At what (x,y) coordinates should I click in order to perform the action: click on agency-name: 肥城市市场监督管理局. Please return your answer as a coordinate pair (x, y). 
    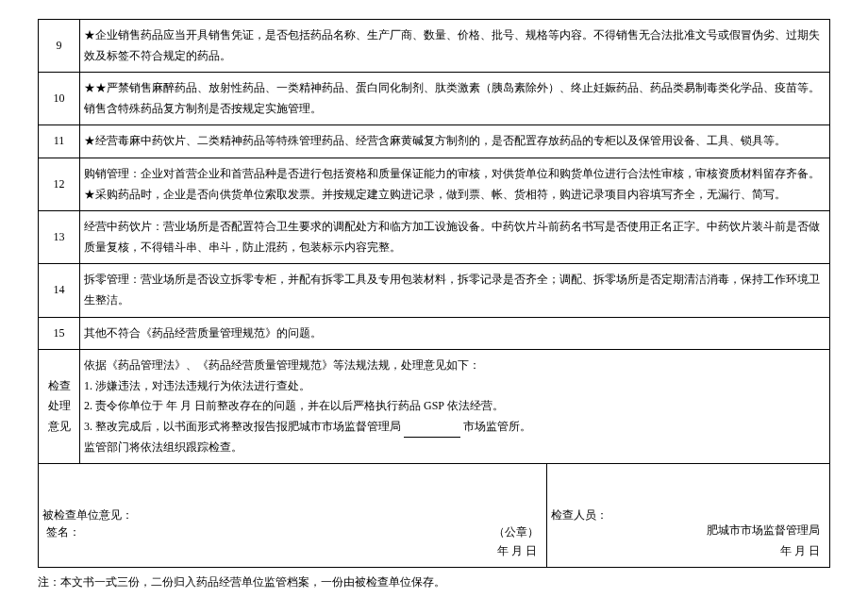
    Looking at the image, I should click on (763, 531).